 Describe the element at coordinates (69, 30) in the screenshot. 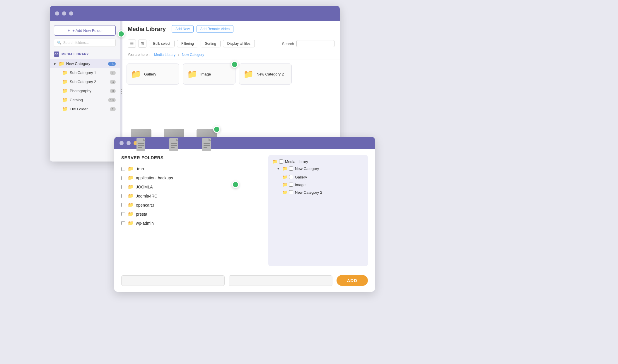

I see `plus-icon: ＋` at that location.